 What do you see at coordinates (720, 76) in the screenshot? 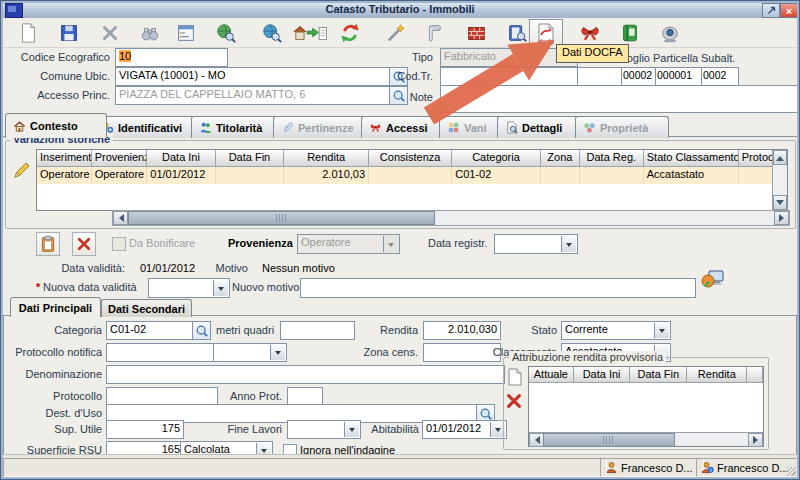
I see `subalt-field: 0002` at bounding box center [720, 76].